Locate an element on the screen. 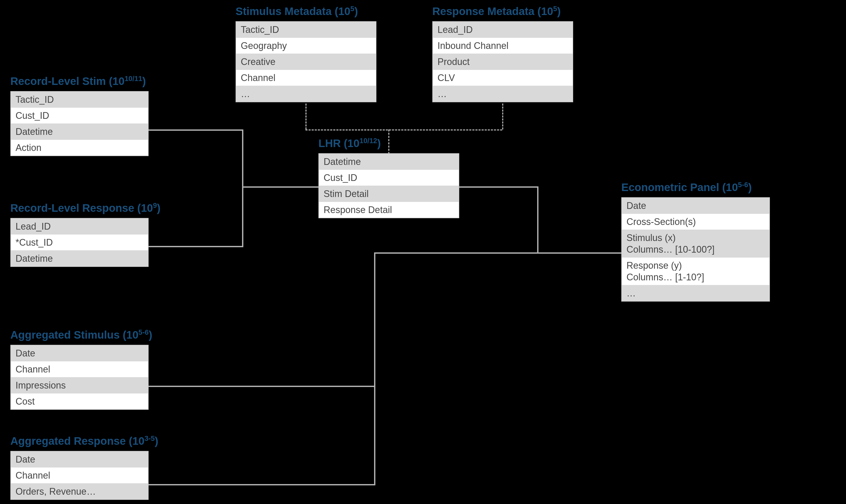 This screenshot has width=846, height=504. field: Inbound Channel is located at coordinates (503, 46).